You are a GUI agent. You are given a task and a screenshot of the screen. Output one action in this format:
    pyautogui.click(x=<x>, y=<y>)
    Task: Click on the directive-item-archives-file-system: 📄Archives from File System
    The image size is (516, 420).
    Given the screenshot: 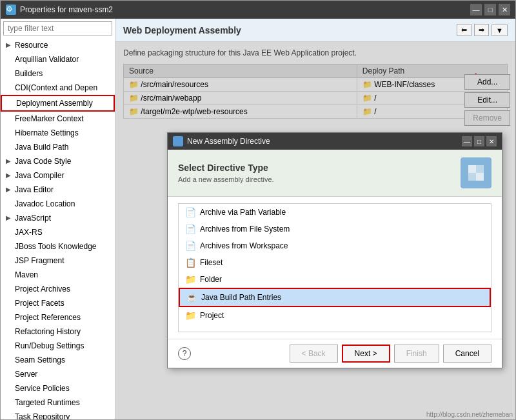 What is the action you would take?
    pyautogui.click(x=335, y=229)
    